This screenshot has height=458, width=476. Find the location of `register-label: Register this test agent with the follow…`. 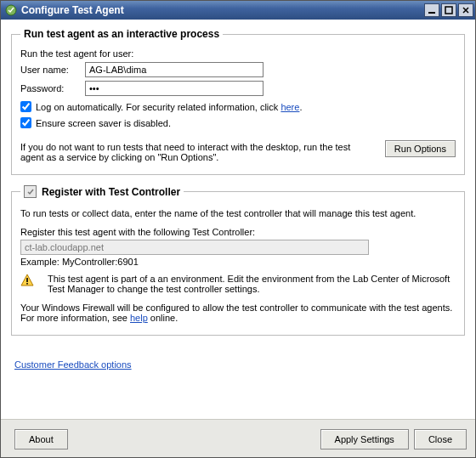

register-label: Register this test agent with the follow… is located at coordinates (238, 232).